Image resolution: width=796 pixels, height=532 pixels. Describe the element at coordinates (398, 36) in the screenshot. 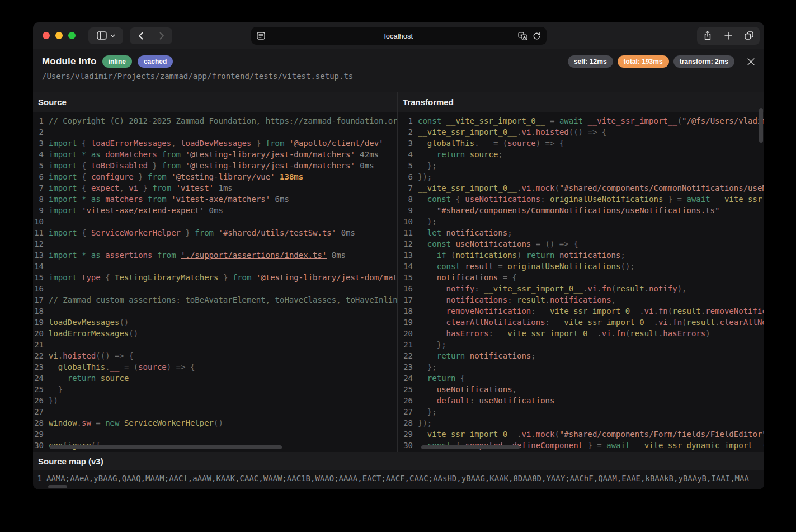

I see `browser-toolbar: localhost` at that location.